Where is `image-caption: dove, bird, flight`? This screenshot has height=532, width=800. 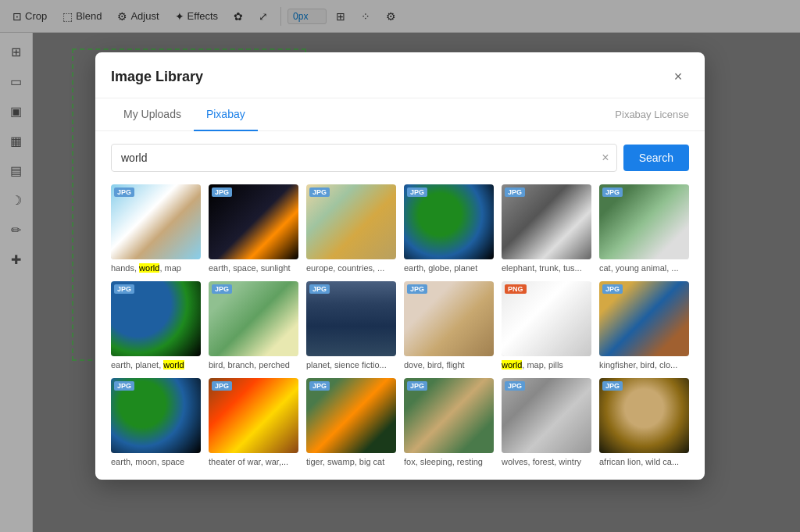
image-caption: dove, bird, flight is located at coordinates (448, 365).